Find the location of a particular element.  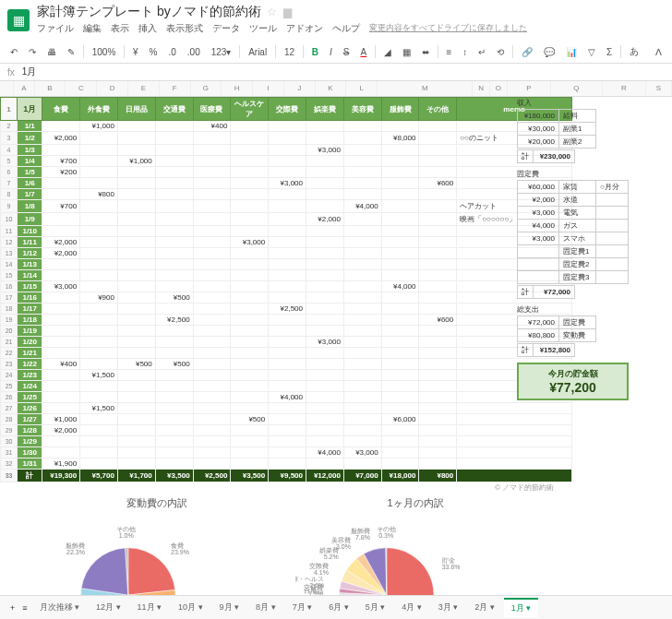

sheet-tab: 9月 ▾ is located at coordinates (230, 607).